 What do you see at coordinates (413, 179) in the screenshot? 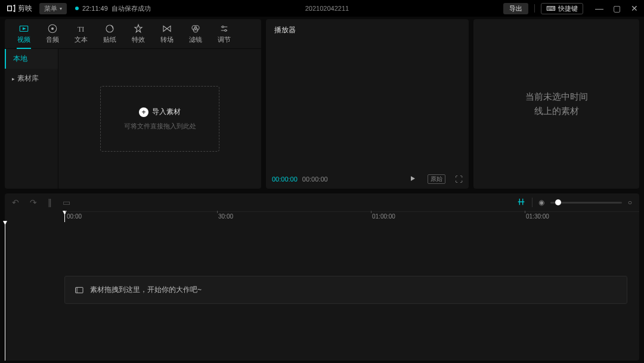
I see `play-button` at bounding box center [413, 179].